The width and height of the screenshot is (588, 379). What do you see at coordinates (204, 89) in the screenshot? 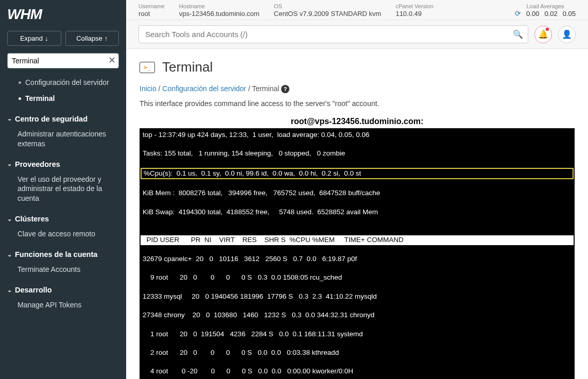
I see `crumb-mid: Configuración del servidor` at bounding box center [204, 89].